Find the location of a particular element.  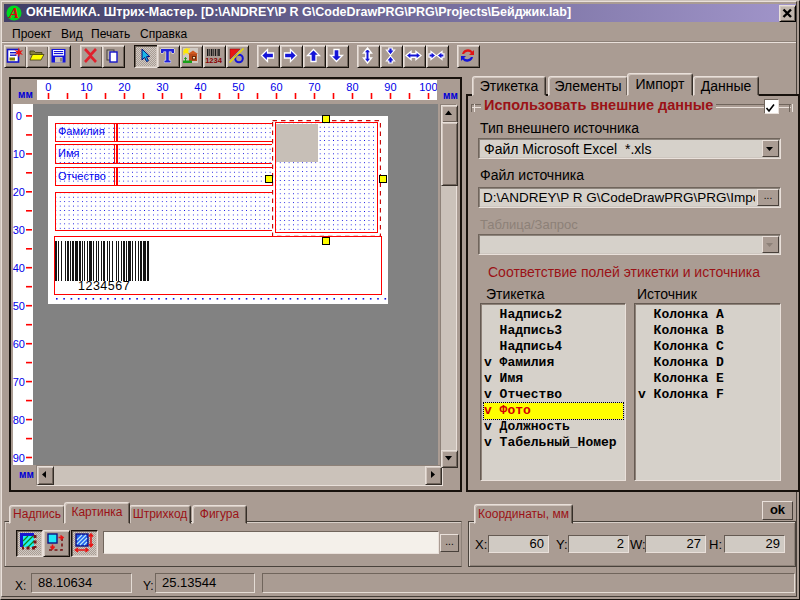

svg-text: 1234 is located at coordinates (214, 60).